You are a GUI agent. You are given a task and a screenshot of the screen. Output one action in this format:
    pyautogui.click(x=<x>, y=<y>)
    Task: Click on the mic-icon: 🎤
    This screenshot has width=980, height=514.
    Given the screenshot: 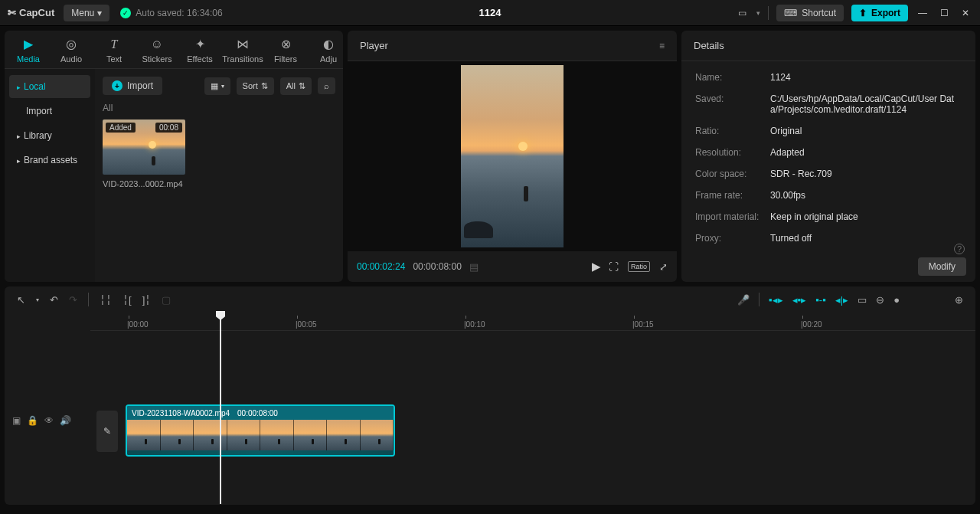 What is the action you would take?
    pyautogui.click(x=743, y=300)
    